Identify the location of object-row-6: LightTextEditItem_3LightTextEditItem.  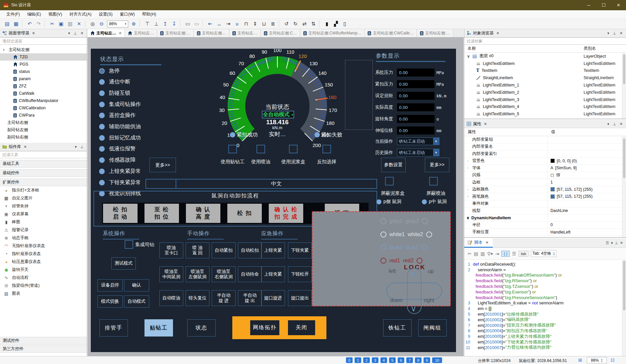
(545, 100).